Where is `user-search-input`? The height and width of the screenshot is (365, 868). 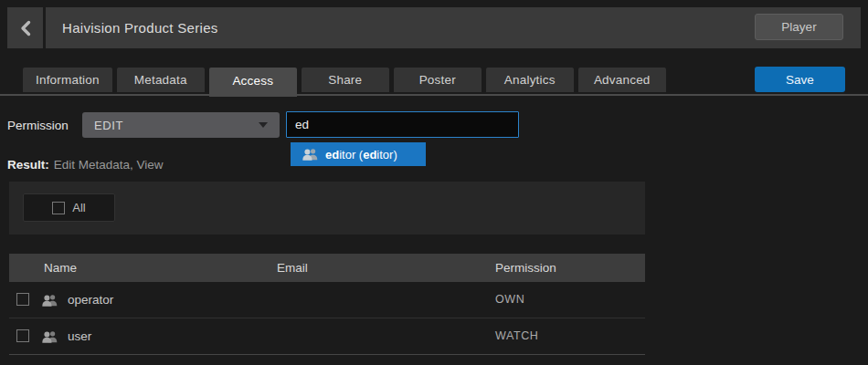
user-search-input is located at coordinates (402, 124).